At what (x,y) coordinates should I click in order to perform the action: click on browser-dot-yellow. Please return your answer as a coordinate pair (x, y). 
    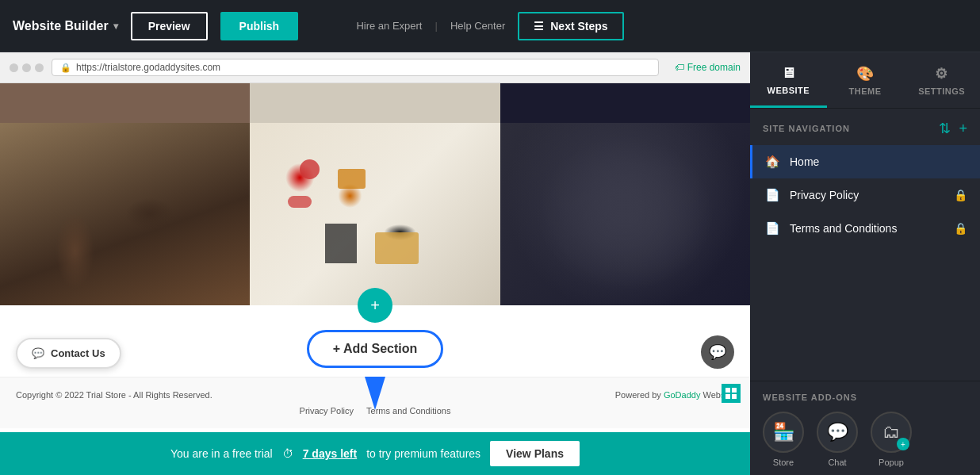
    Looking at the image, I should click on (27, 68).